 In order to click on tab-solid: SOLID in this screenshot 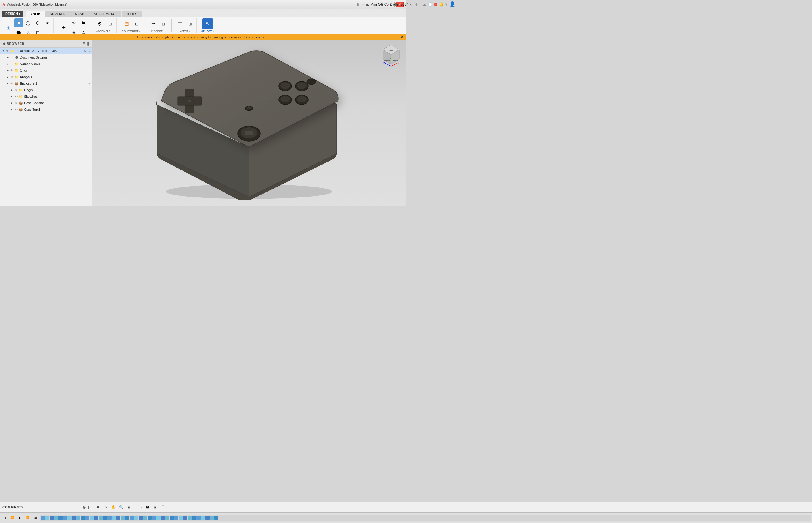, I will do `click(35, 14)`.